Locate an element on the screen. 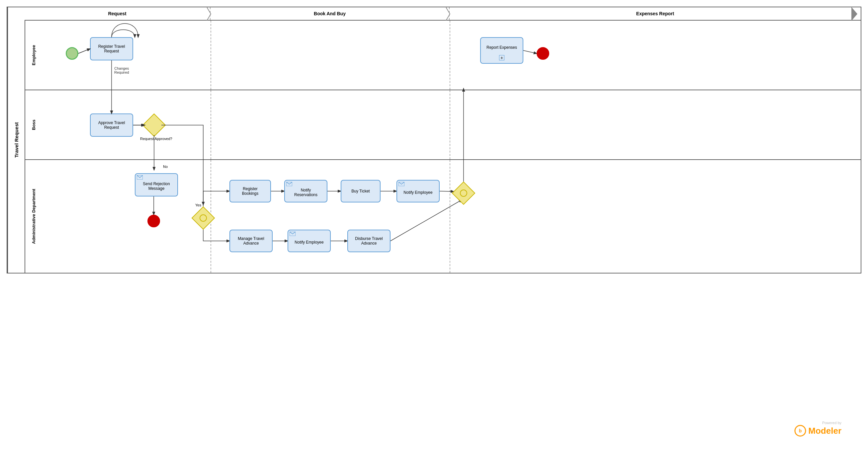 Image resolution: width=868 pixels, height=450 pixels. lane-boss: Boss Approve Travel Request is located at coordinates (443, 125).